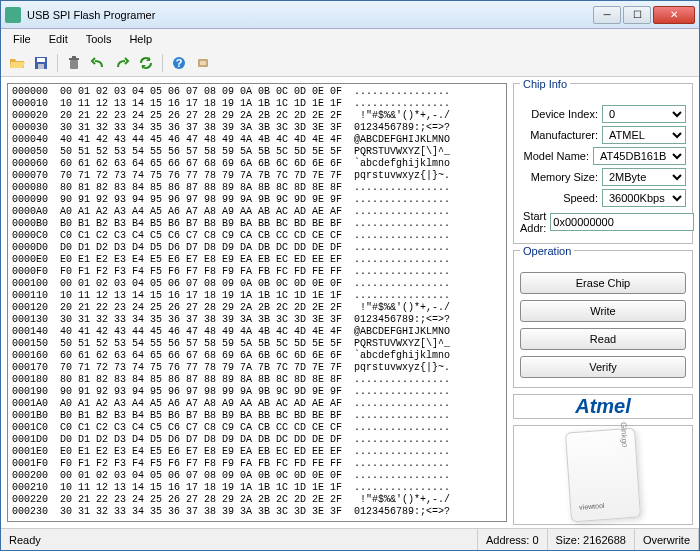 Image resolution: width=700 pixels, height=551 pixels. What do you see at coordinates (607, 15) in the screenshot?
I see `minimize-button: ─` at bounding box center [607, 15].